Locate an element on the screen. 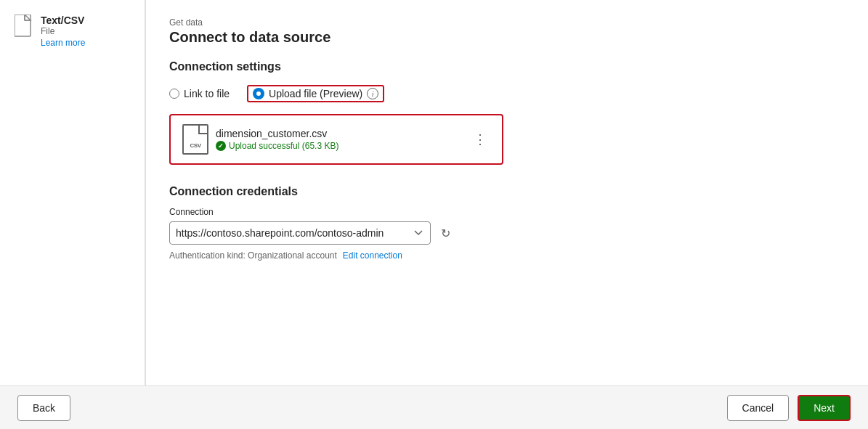 The width and height of the screenshot is (868, 429). file-info: CSV dimension_customer.csv Upload succes… is located at coordinates (260, 139).